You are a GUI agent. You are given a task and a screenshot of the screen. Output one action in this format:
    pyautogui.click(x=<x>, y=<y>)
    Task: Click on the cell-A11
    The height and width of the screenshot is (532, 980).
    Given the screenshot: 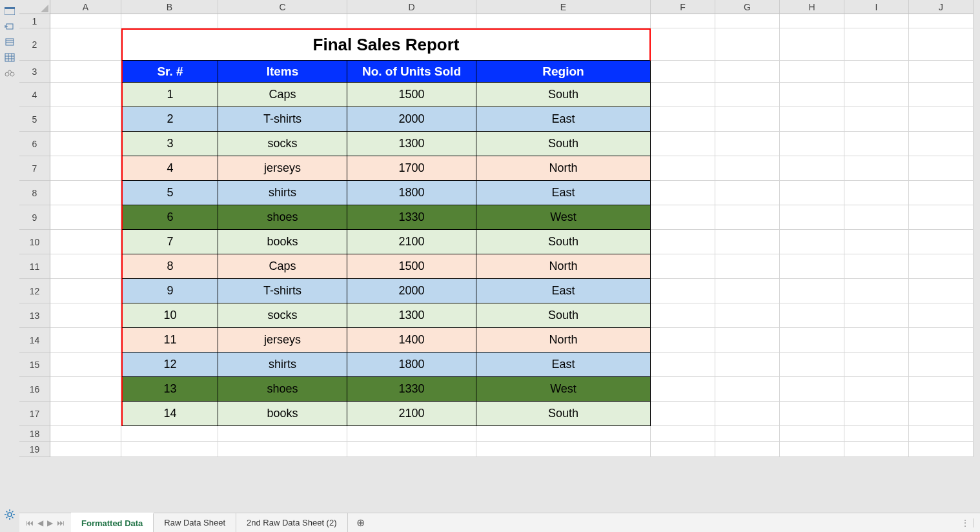 What is the action you would take?
    pyautogui.click(x=86, y=267)
    